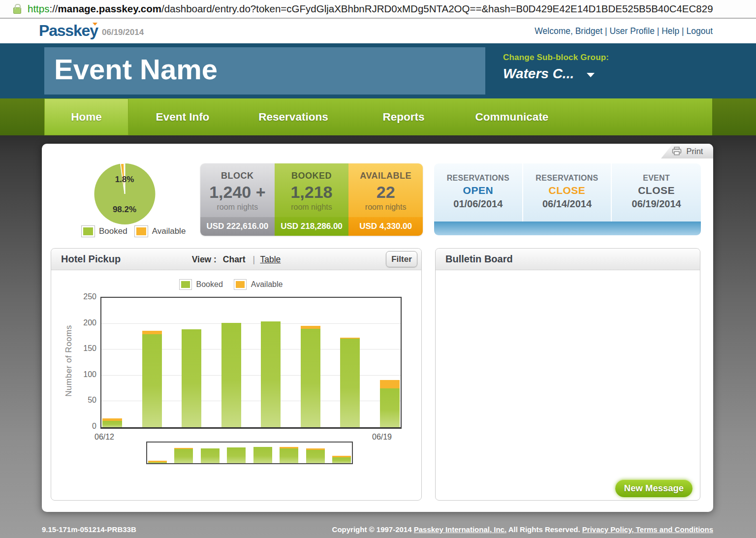 The height and width of the screenshot is (538, 756). I want to click on hotel-pickup-header: Hotel Pickup View : Chart | Table Filter, so click(236, 259).